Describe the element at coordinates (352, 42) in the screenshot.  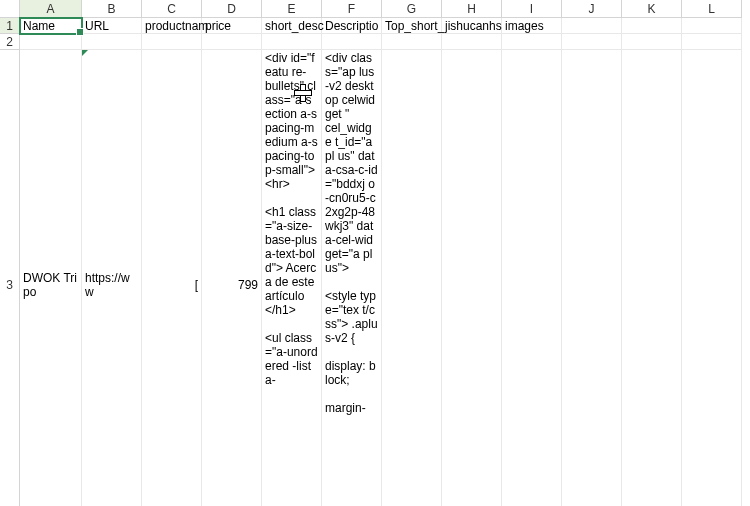
I see `cell-F2` at that location.